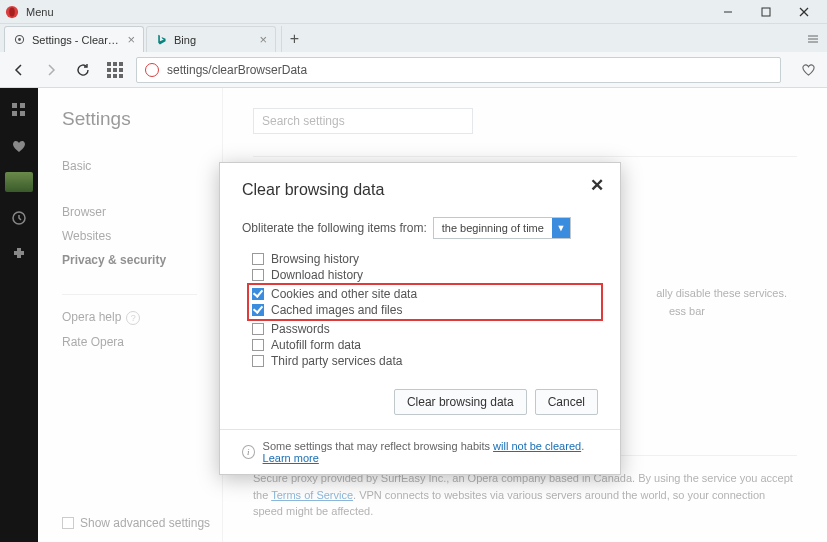 Image resolution: width=827 pixels, height=542 pixels. What do you see at coordinates (728, 12) in the screenshot?
I see `minimize-button` at bounding box center [728, 12].